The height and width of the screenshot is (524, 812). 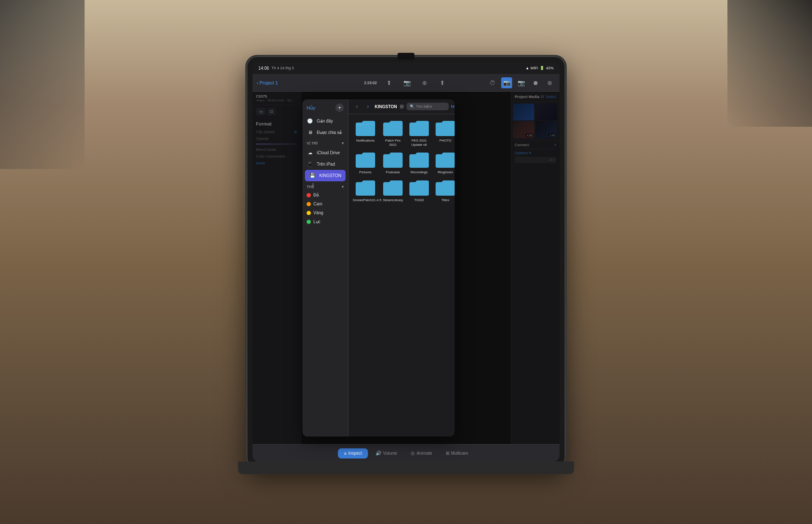 What do you see at coordinates (402, 106) in the screenshot?
I see `grid-view-button: ⊞` at bounding box center [402, 106].